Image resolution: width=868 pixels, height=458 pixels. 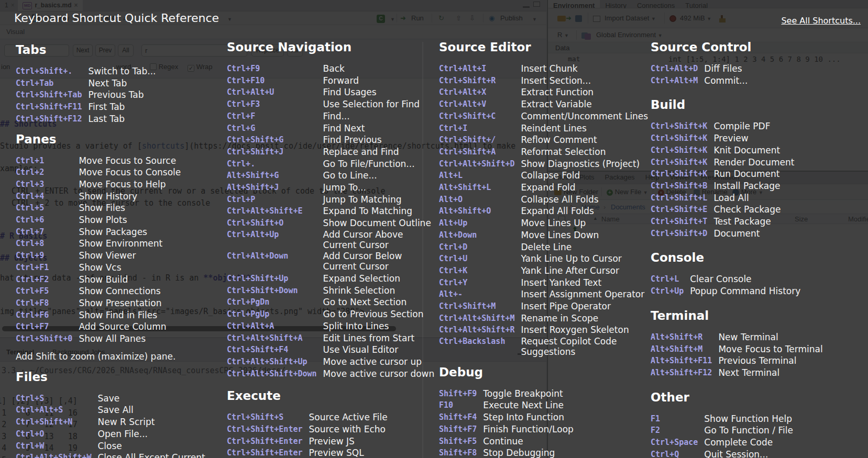 What do you see at coordinates (722, 419) in the screenshot?
I see `shortcut-row: F1Show Function Help` at bounding box center [722, 419].